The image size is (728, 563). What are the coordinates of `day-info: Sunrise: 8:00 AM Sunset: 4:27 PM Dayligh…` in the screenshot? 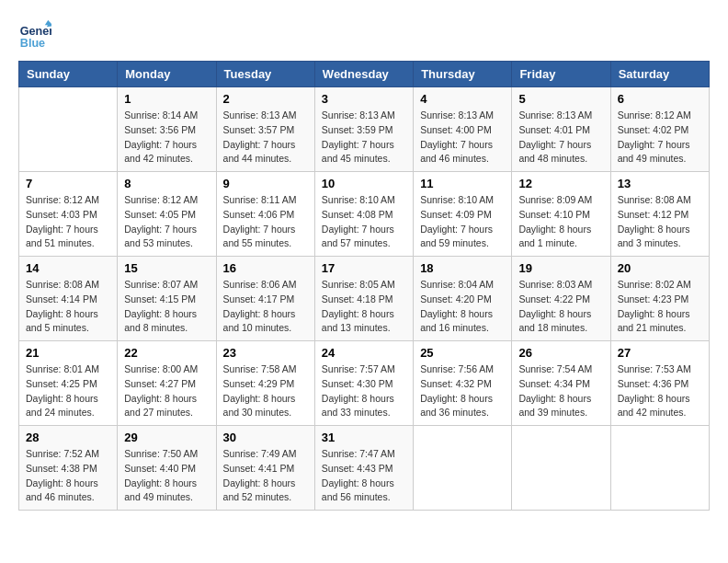 It's located at (166, 392).